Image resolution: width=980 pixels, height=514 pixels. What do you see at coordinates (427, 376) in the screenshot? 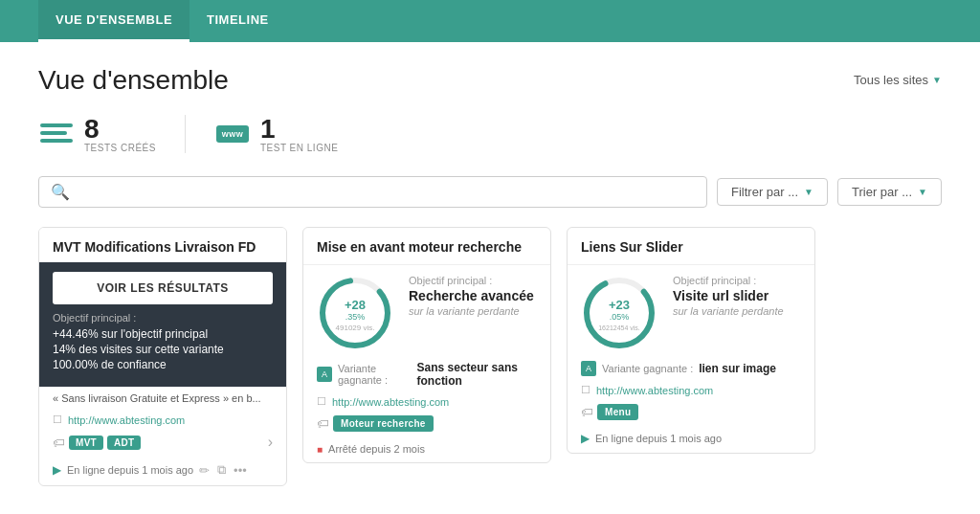
I see `variante-row-mise: A Variante gagnante : Sans secteur sans …` at bounding box center [427, 376].